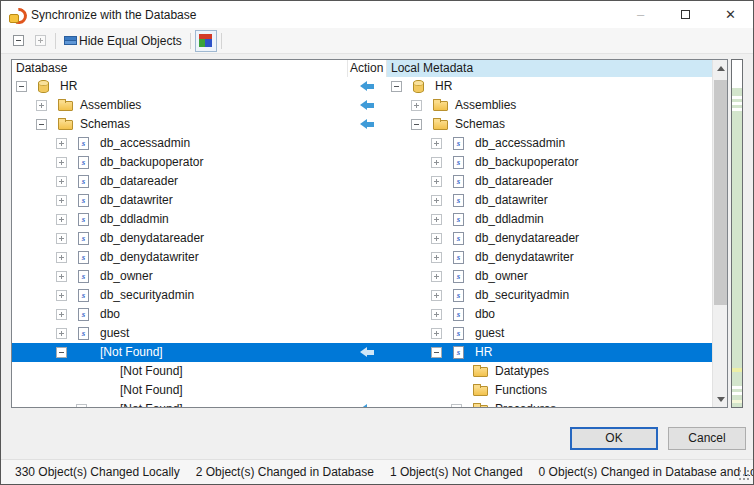 This screenshot has height=485, width=754. What do you see at coordinates (720, 234) in the screenshot?
I see `vertical-scrollbar` at bounding box center [720, 234].